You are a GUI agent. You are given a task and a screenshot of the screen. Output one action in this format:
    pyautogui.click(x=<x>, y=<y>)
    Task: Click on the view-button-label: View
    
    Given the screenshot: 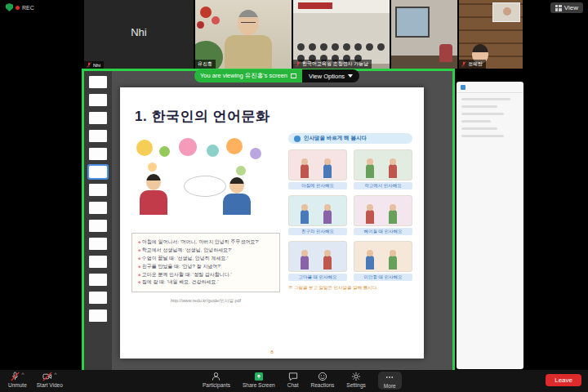 What is the action you would take?
    pyautogui.click(x=572, y=8)
    